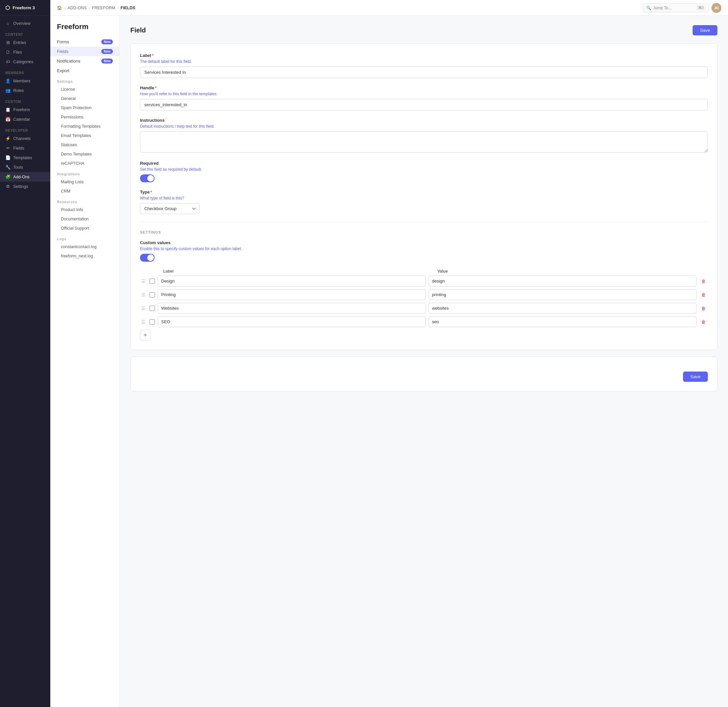  I want to click on sec-nav-permissions: Permissions, so click(85, 117).